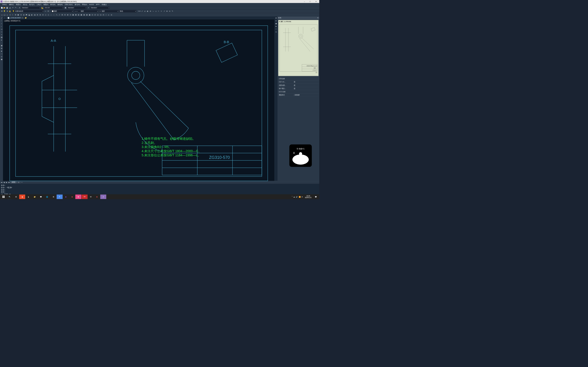  Describe the element at coordinates (24, 15) in the screenshot. I see `mech-tool-icon: ◈` at that location.